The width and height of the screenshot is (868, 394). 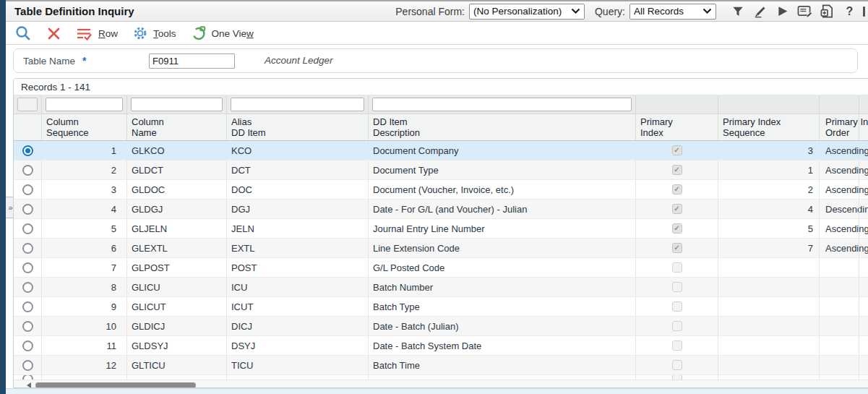 I want to click on toolbar-row-menu-label: Row, so click(x=108, y=33).